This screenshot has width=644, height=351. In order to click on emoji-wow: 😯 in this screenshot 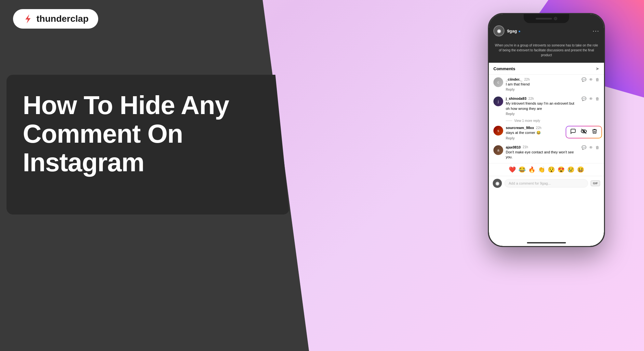, I will do `click(551, 170)`.